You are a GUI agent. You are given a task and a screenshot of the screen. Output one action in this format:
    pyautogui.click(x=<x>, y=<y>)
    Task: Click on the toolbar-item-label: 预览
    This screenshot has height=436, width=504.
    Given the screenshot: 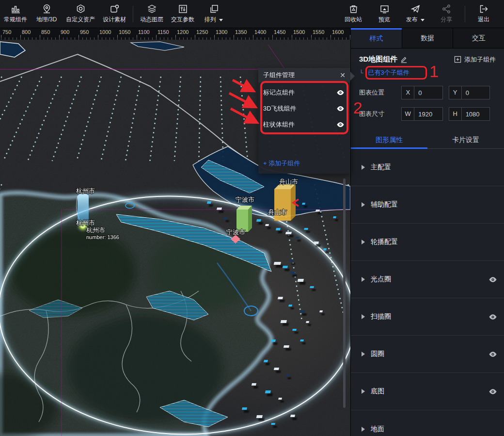 What is the action you would take?
    pyautogui.click(x=384, y=19)
    